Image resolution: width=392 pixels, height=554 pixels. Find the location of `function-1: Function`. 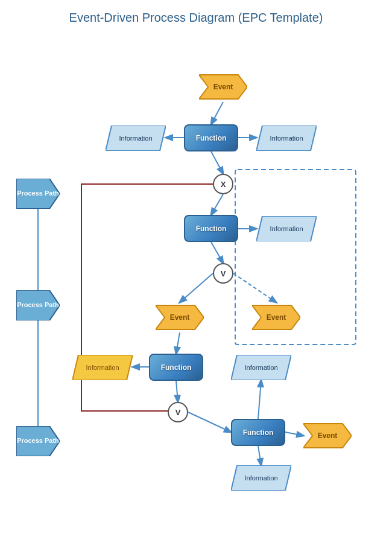

function-1: Function is located at coordinates (211, 138).